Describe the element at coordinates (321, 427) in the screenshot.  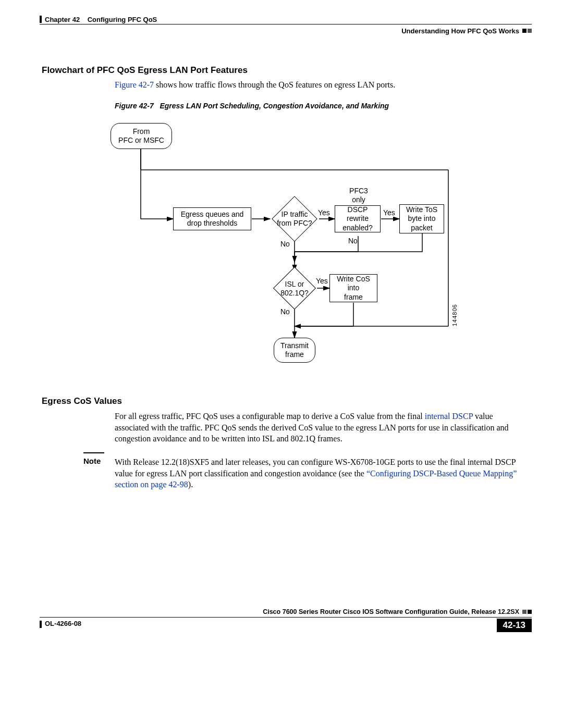
I see `egress-cos-paragraph: For all egress traffic, PFC QoS uses a c…` at that location.